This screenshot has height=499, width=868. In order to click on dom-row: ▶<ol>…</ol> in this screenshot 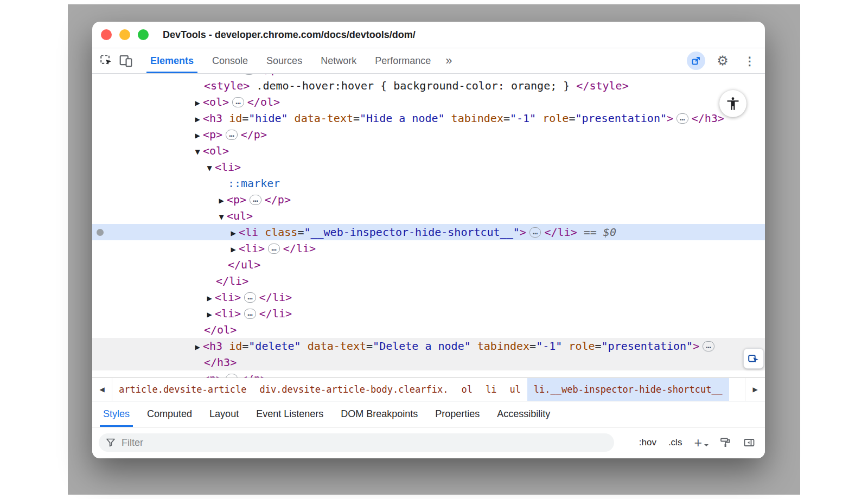, I will do `click(429, 102)`.